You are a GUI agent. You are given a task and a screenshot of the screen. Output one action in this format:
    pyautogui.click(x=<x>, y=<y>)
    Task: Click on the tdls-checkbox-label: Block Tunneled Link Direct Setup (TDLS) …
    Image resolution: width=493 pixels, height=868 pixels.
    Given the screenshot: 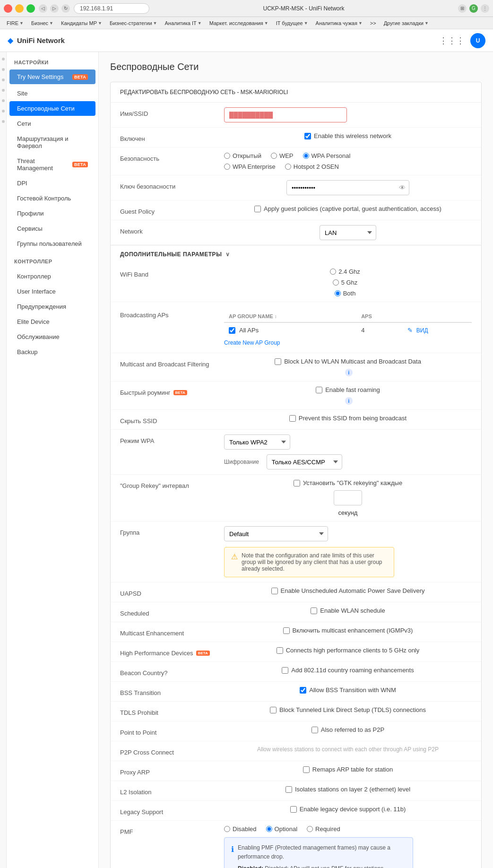 What is the action you would take?
    pyautogui.click(x=348, y=710)
    